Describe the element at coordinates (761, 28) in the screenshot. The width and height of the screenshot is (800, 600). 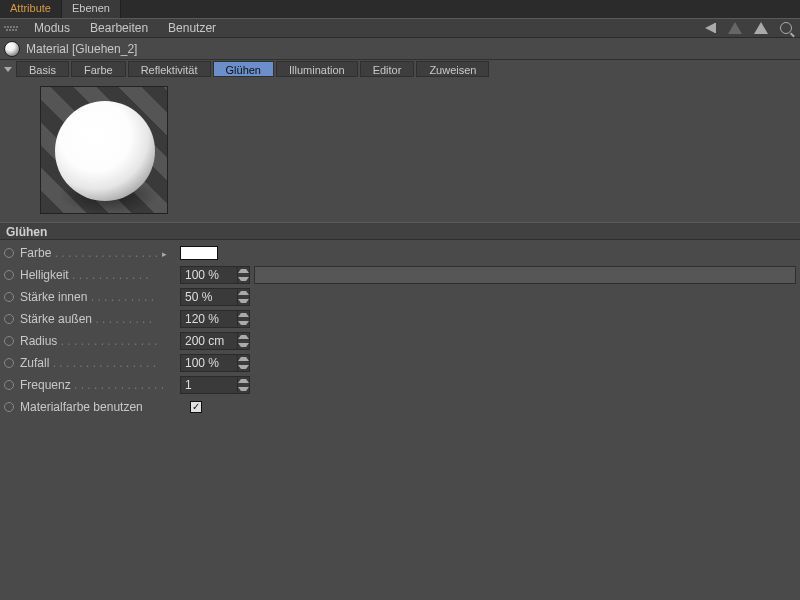
I see `nav-up-button` at that location.